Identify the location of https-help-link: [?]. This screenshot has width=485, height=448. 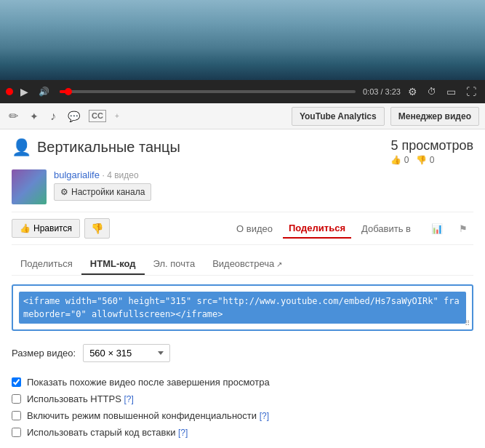
(129, 399).